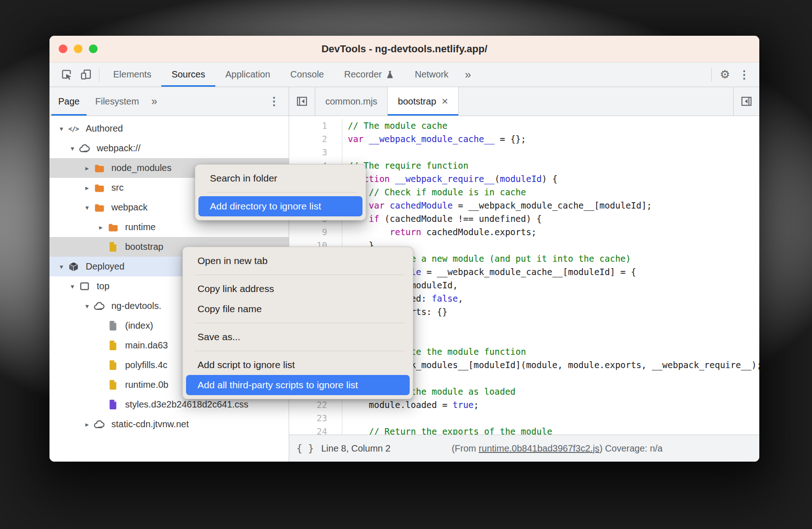 This screenshot has width=812, height=529. Describe the element at coordinates (169, 102) in the screenshot. I see `sidebar-header: PageFilesystem » ⋮` at that location.